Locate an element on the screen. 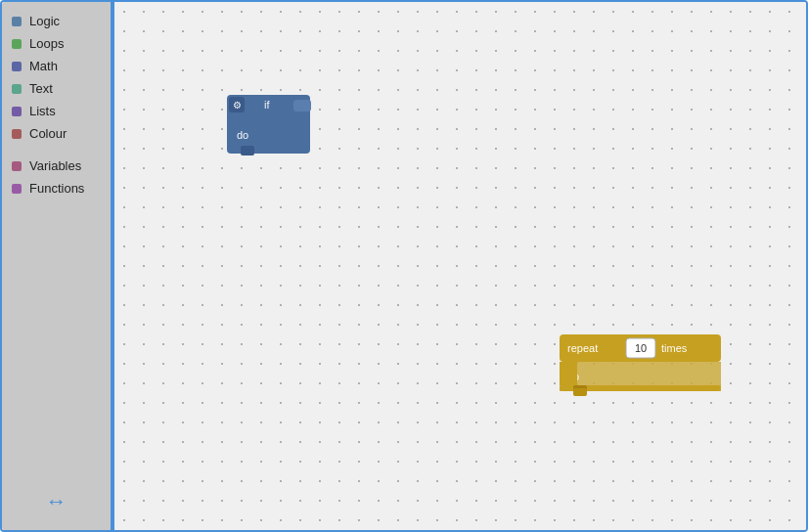 The width and height of the screenshot is (808, 532). svg-text: if is located at coordinates (267, 105).